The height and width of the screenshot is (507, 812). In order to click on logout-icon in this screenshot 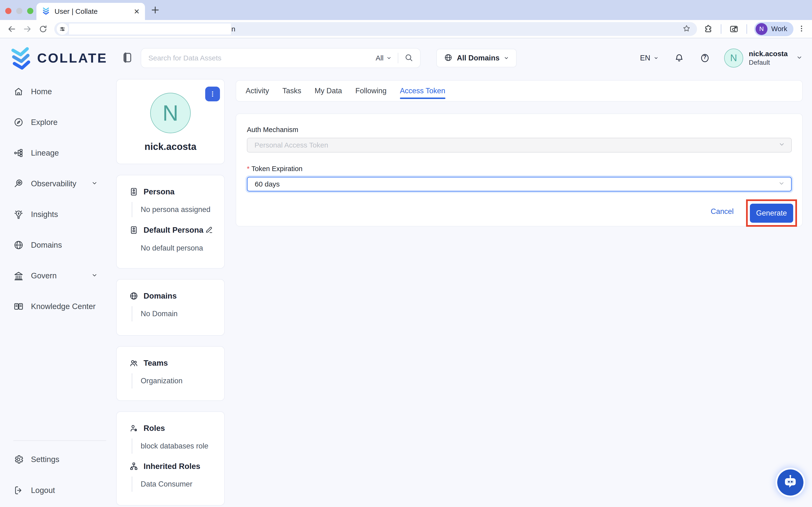, I will do `click(19, 490)`.